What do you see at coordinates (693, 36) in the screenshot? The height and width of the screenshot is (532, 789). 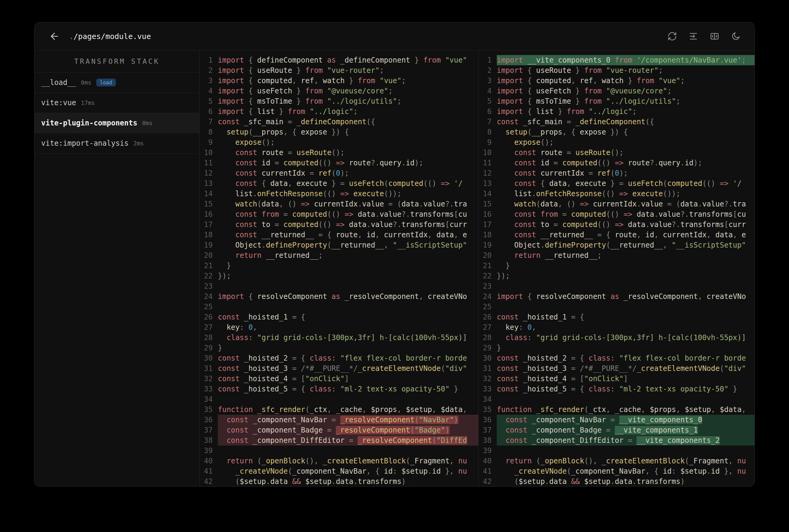 I see `diff-inline-icon` at bounding box center [693, 36].